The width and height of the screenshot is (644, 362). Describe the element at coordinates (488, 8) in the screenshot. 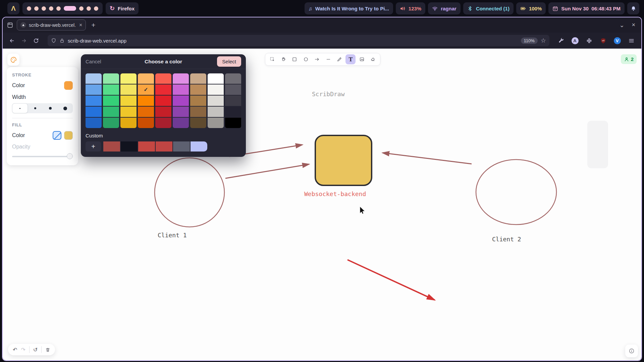

I see `bluetooth-widget: Connected (1)` at that location.